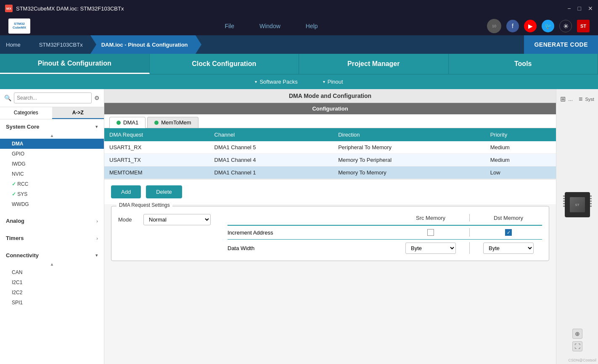 The image size is (598, 364). What do you see at coordinates (330, 96) in the screenshot?
I see `panel-title: DMA Mode and Configuration` at bounding box center [330, 96].